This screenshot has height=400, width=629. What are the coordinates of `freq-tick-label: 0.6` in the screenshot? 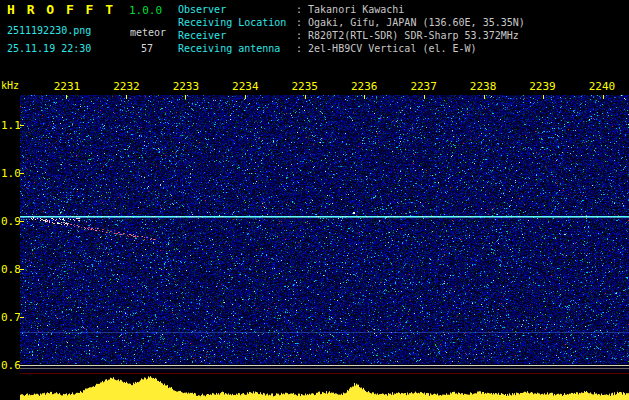 It's located at (11, 366).